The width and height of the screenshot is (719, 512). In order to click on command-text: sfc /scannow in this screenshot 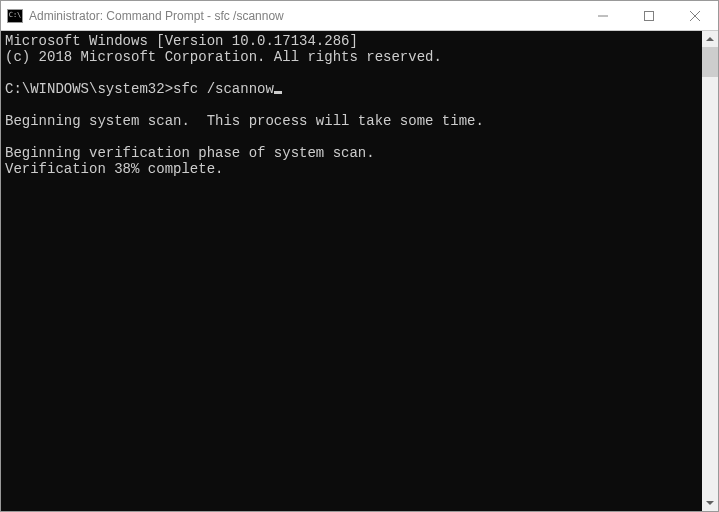, I will do `click(224, 89)`.